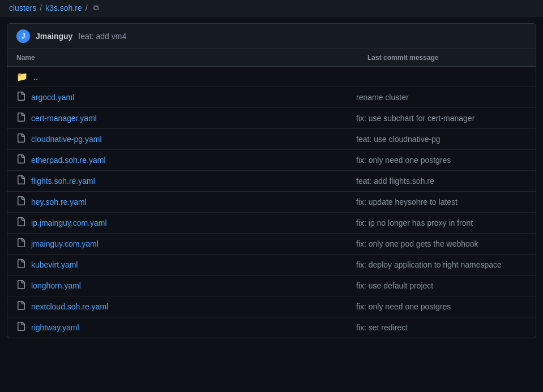 Image resolution: width=543 pixels, height=392 pixels. What do you see at coordinates (272, 36) in the screenshot?
I see `commit-bar: J Jmainguy feat: add vm4` at bounding box center [272, 36].